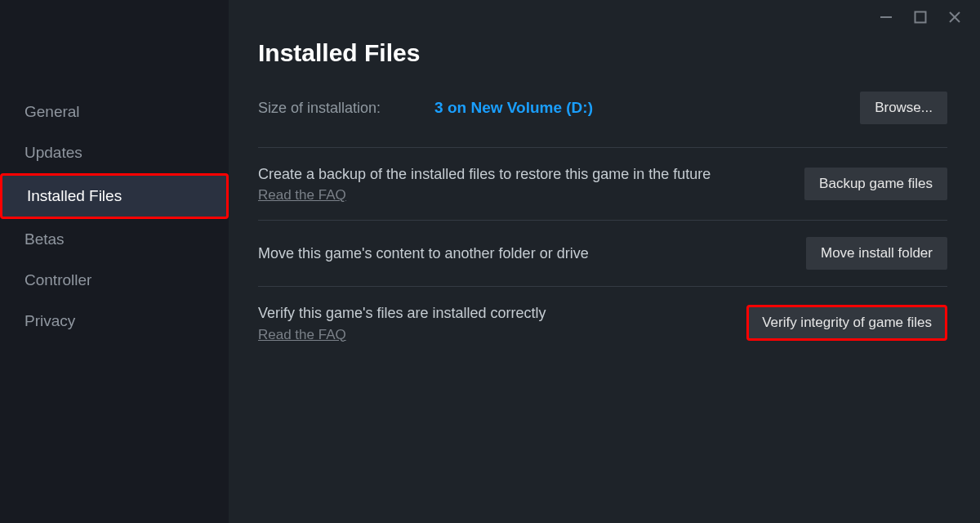 This screenshot has width=980, height=523. What do you see at coordinates (523, 253) in the screenshot?
I see `move-text: Move this game's content to another fold…` at bounding box center [523, 253].